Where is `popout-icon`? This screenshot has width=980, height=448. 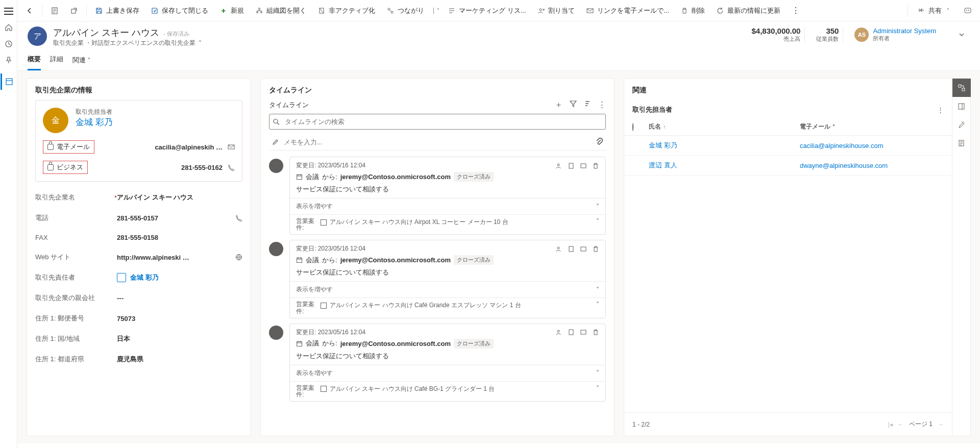 popout-icon is located at coordinates (74, 11).